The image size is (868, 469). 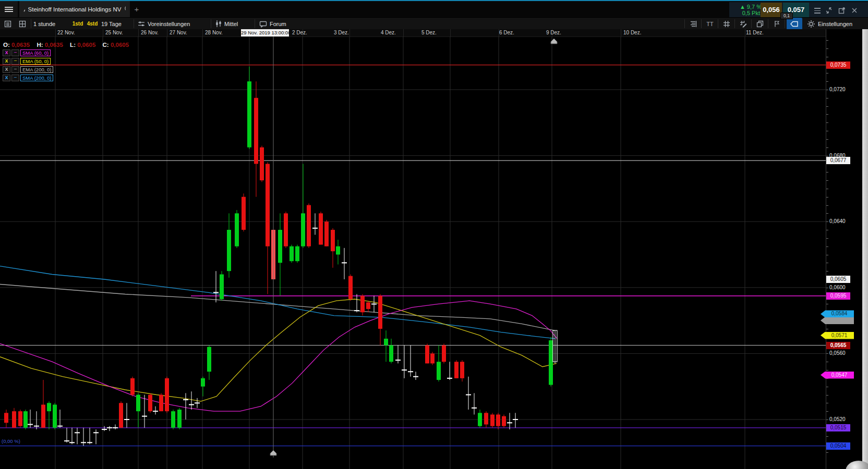 What do you see at coordinates (838, 446) in the screenshot?
I see `price-tag: 0,0504` at bounding box center [838, 446].